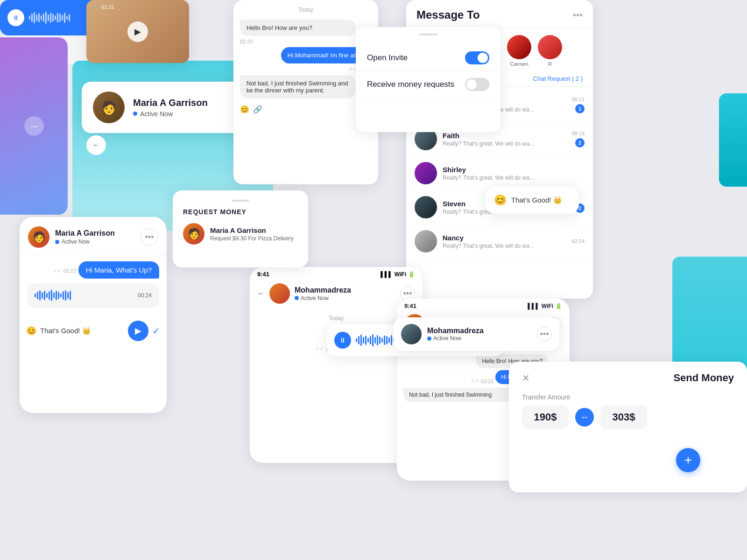 The width and height of the screenshot is (747, 560). Describe the element at coordinates (519, 64) in the screenshot. I see `contact-name-carmen: Carmen` at that location.